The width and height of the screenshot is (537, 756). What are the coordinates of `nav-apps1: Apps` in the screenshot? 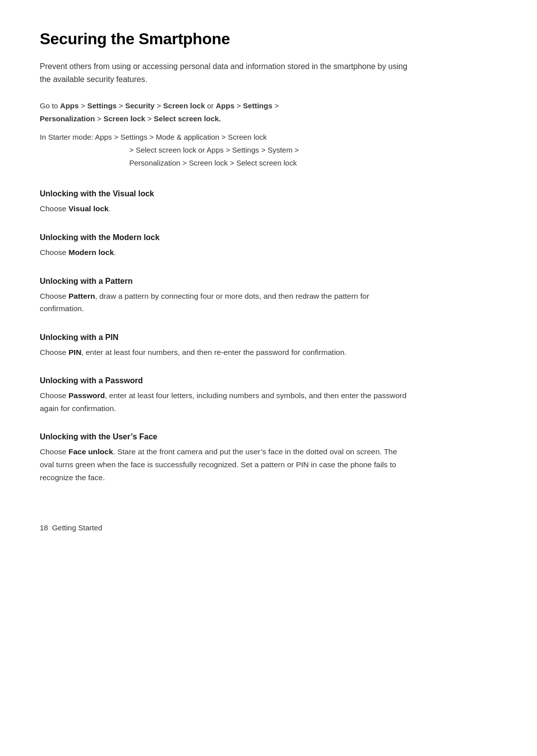 It's located at (70, 105).